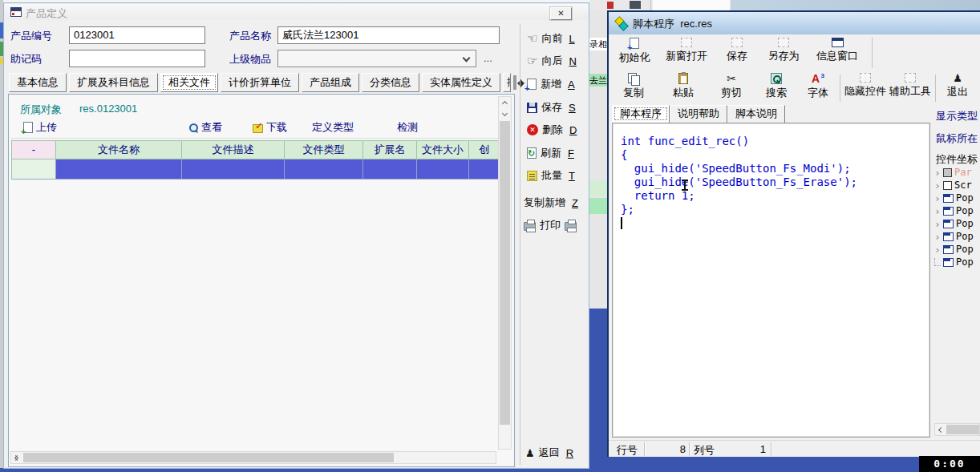  What do you see at coordinates (253, 458) in the screenshot?
I see `horizontal-scrollbar` at bounding box center [253, 458].